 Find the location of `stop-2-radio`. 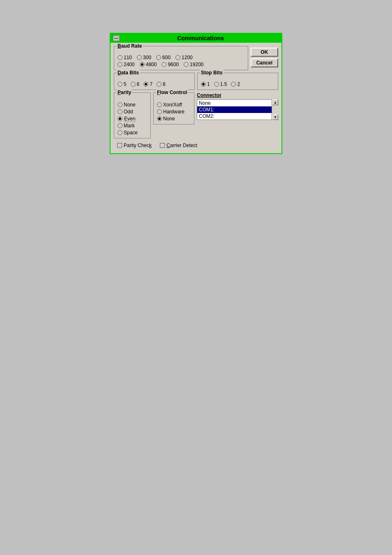

stop-2-radio is located at coordinates (233, 84).